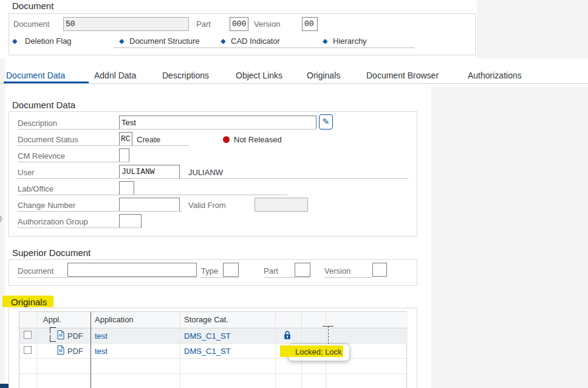 This screenshot has width=588, height=388. I want to click on bottom-left-accent, so click(4, 386).